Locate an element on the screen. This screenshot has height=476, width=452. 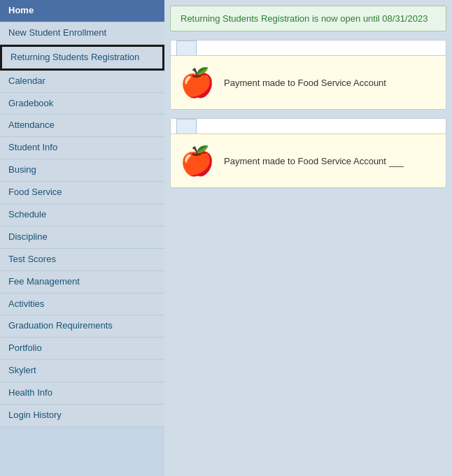
sidebar-item-gradebook: Gradebook is located at coordinates (83, 104).